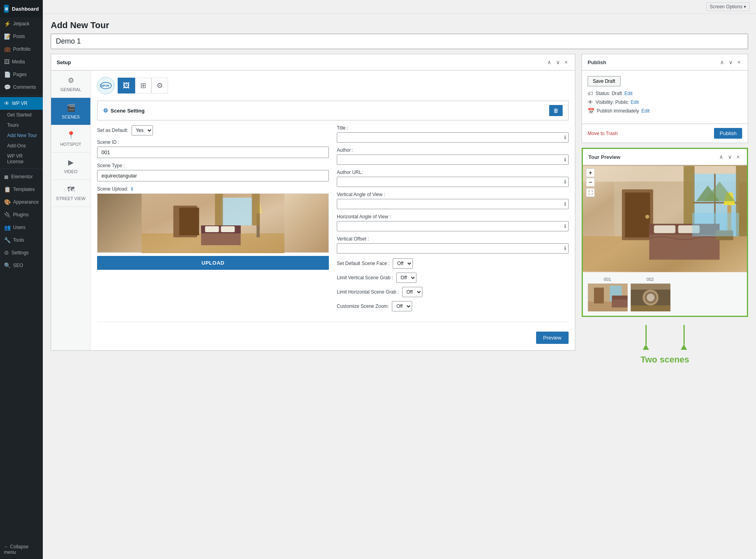 The width and height of the screenshot is (756, 559). What do you see at coordinates (21, 265) in the screenshot?
I see `sidebar-item-seo: 🔍 SEO` at bounding box center [21, 265].